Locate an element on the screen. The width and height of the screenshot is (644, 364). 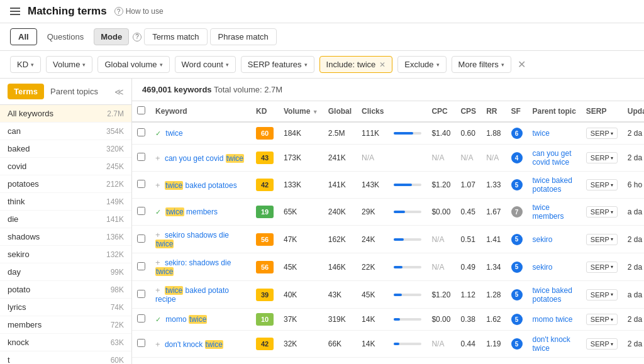
sidebar-item: shadows136K is located at coordinates (65, 237).